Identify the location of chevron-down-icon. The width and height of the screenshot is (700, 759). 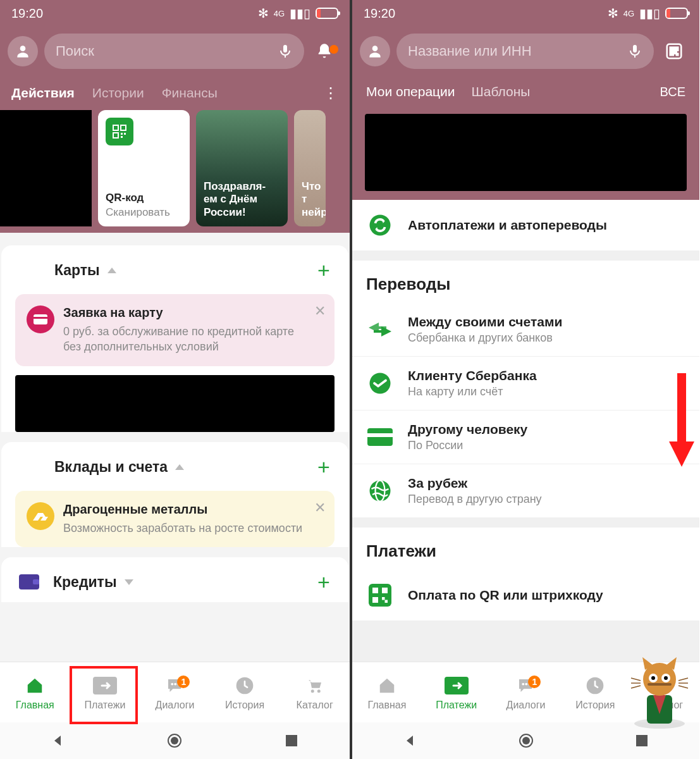
(129, 582).